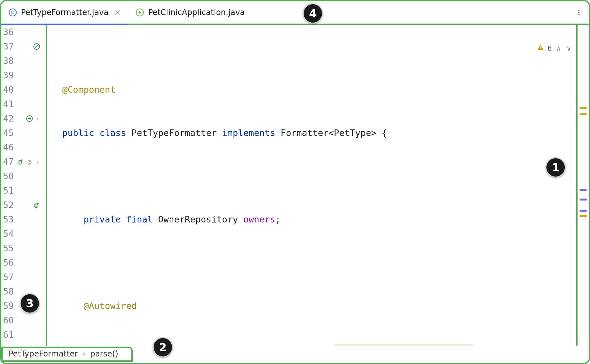 The image size is (590, 364). Describe the element at coordinates (140, 12) in the screenshot. I see `spring-run-icon` at that location.